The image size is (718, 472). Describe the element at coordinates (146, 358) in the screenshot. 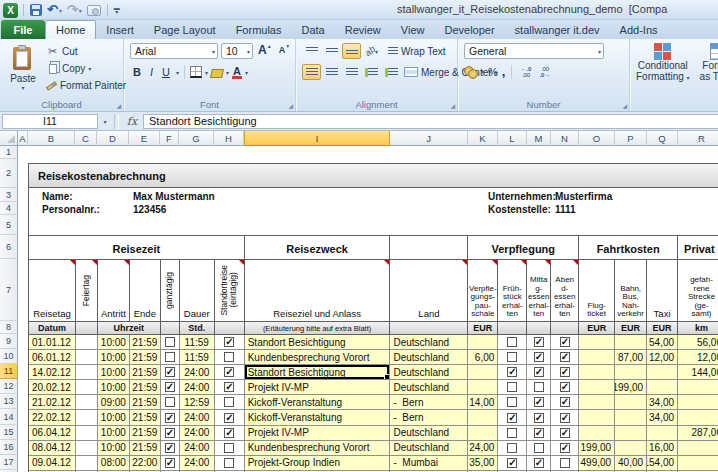

I see `cell-E10: 21:59` at that location.